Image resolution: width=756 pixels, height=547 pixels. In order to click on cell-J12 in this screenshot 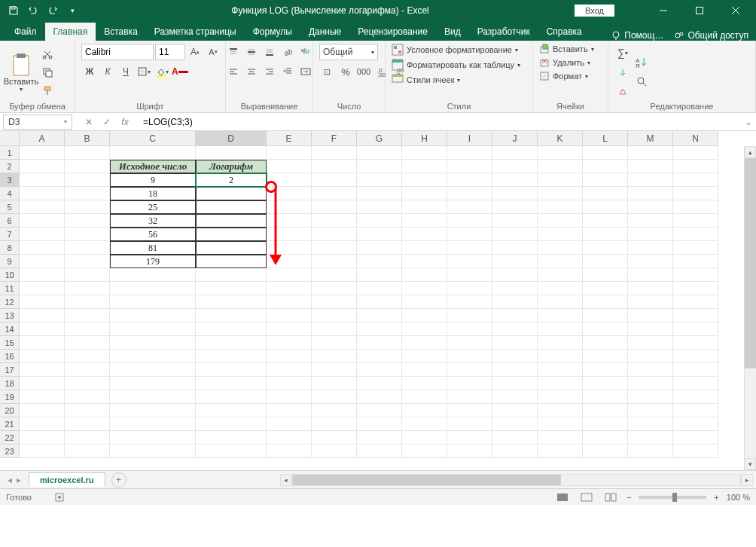, I will do `click(515, 302)`.